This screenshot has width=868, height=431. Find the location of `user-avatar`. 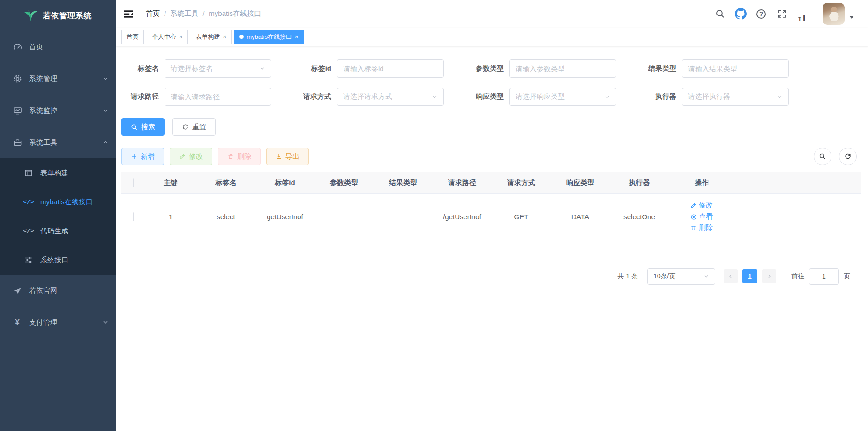

user-avatar is located at coordinates (838, 14).